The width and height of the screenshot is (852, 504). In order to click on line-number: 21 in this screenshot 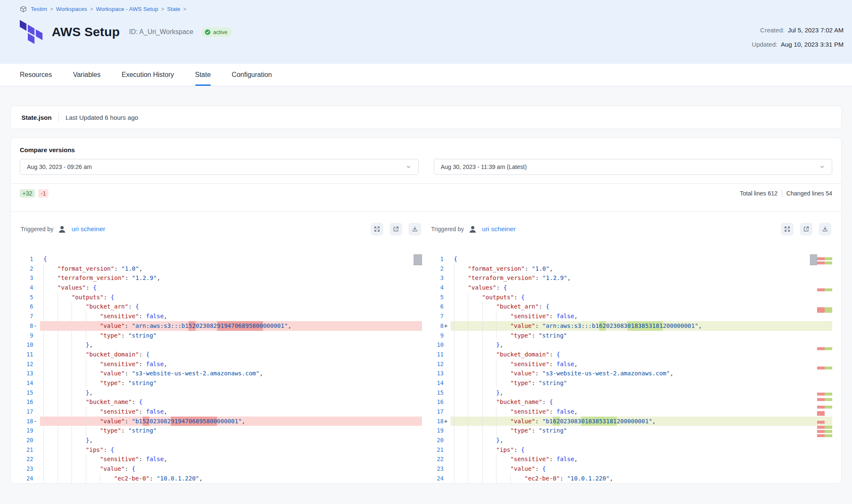, I will do `click(30, 450)`.